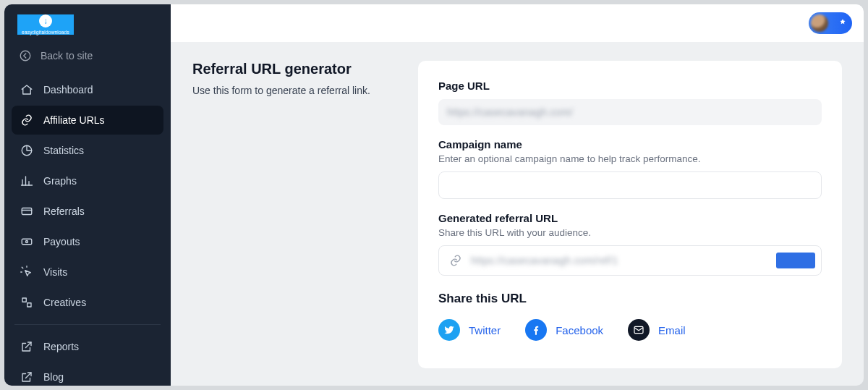 The image size is (868, 390). Describe the element at coordinates (46, 25) in the screenshot. I see `brand-logo: ↓ easydigitaldownloads` at that location.